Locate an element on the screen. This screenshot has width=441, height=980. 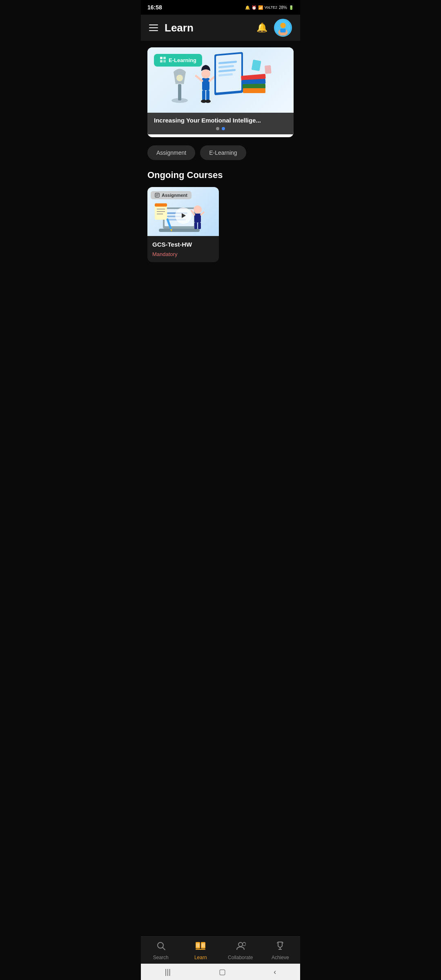
alarm-icon: ⏰ is located at coordinates (254, 7).